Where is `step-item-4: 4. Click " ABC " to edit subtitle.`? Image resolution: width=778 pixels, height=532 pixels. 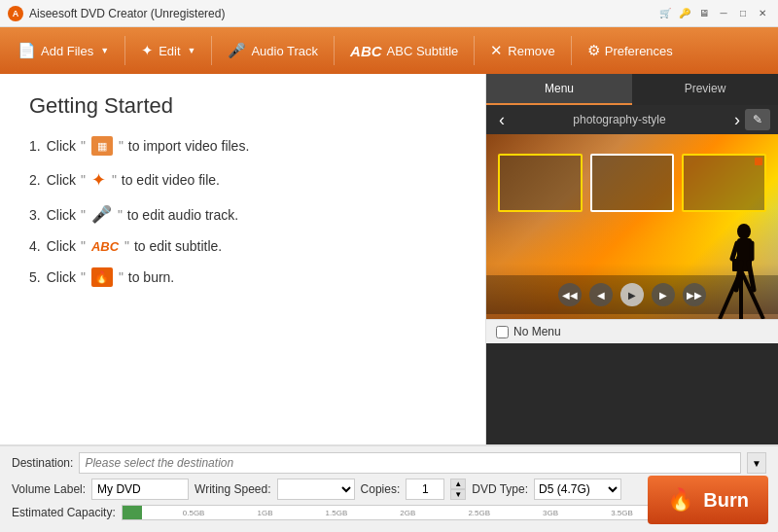
step-item-4: 4. Click " ABC " to edit subtitle. is located at coordinates (243, 246).